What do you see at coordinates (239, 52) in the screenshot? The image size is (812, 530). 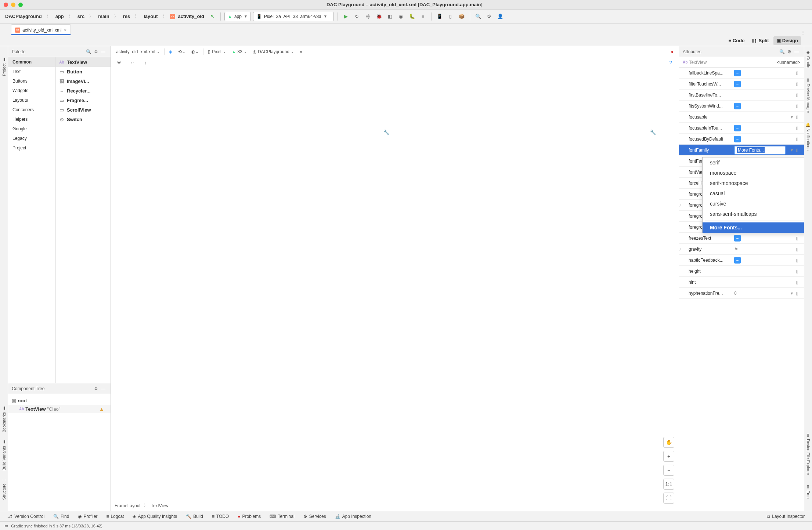 I see `api-dropdown: ▲33⌄` at bounding box center [239, 52].